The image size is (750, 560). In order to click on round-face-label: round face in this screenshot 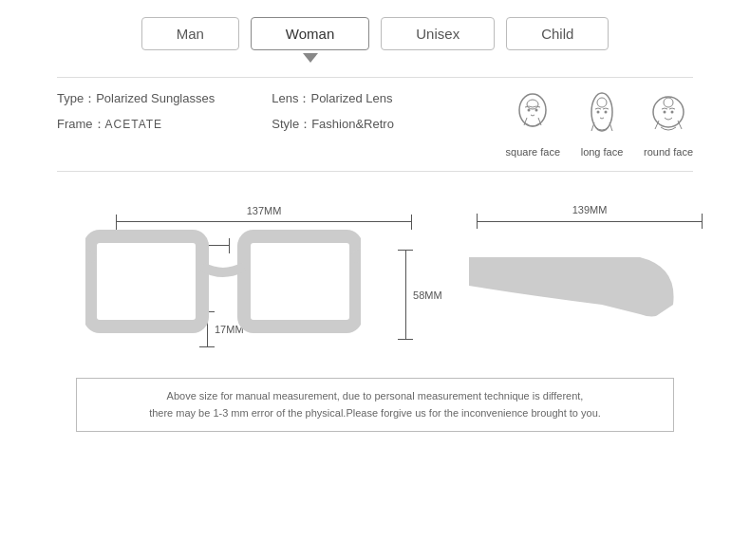, I will do `click(668, 152)`.